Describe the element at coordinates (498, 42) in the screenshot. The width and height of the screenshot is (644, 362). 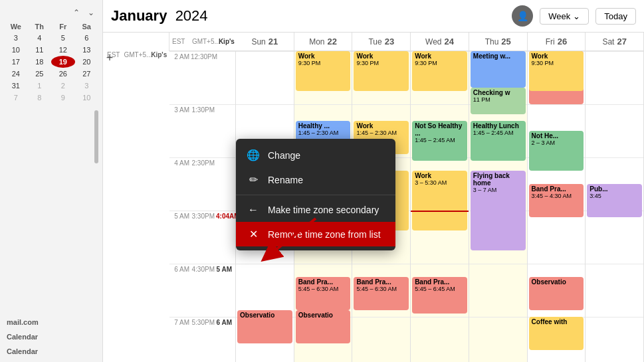
I see `day-header-thu: Thu25` at that location.